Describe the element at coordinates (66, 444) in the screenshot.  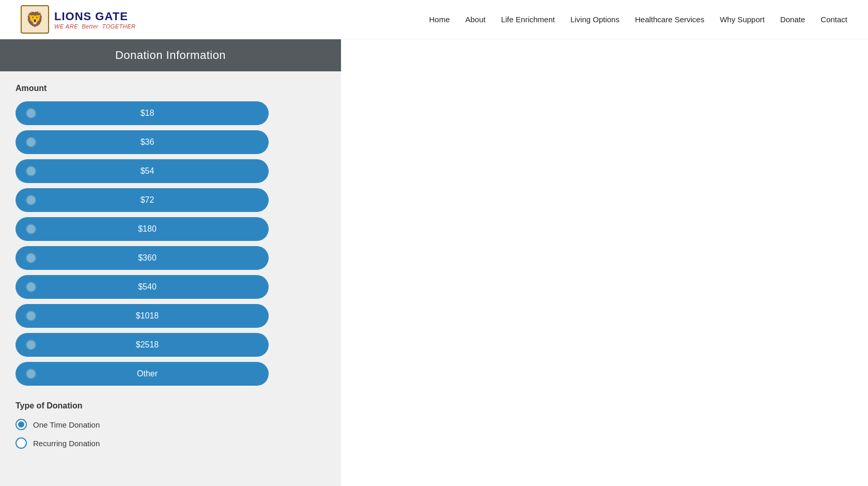
I see `radio-label-recurring: Recurring Donation` at that location.